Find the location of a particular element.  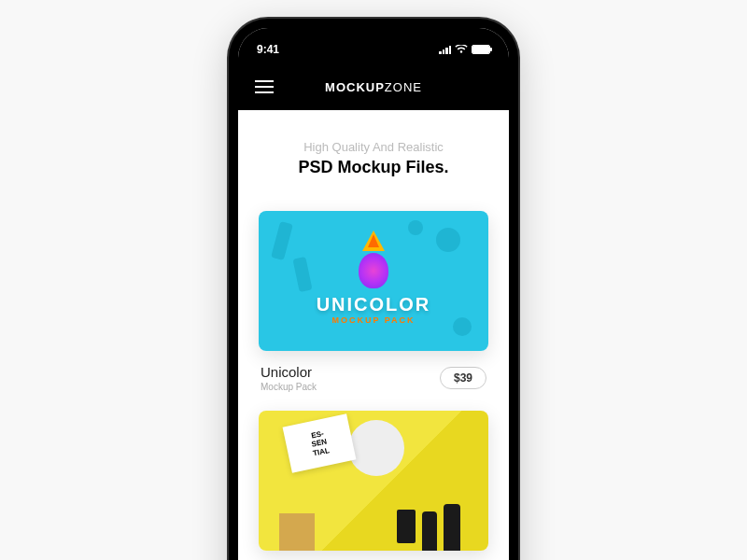

product-title: Unicolor is located at coordinates (289, 371).